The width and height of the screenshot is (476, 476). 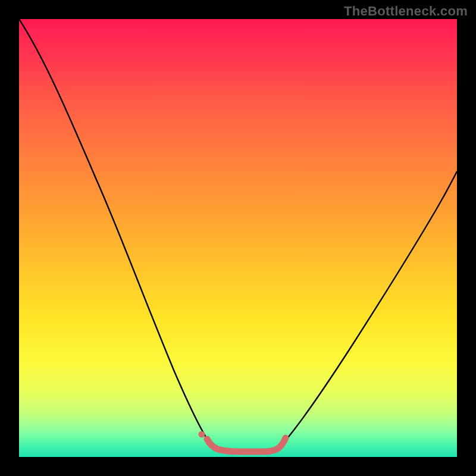 I want to click on optimum-marker, so click(x=246, y=445).